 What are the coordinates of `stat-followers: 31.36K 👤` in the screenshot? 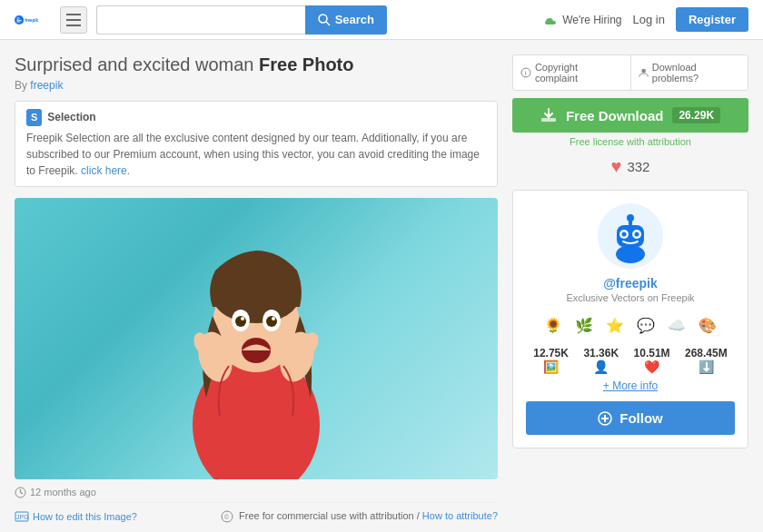 It's located at (601, 360).